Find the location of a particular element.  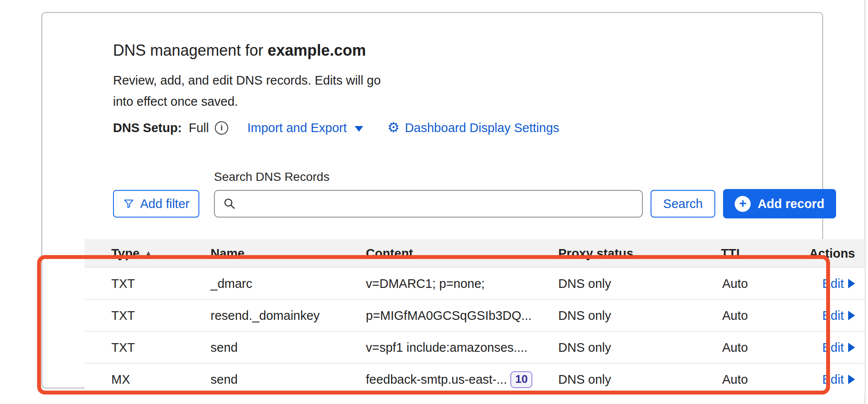

record-name: resend._domainkey is located at coordinates (265, 316).